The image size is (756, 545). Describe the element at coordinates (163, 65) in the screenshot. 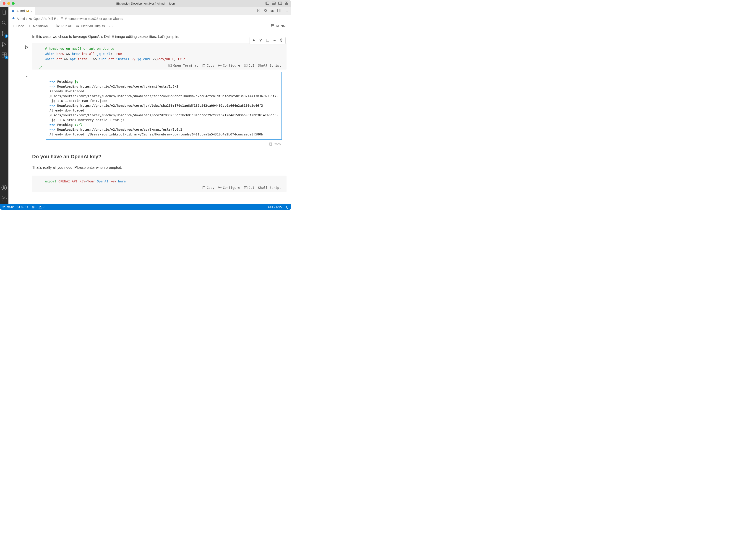

I see `code-cell-footer: Open Terminal Copy Configure CLI` at that location.